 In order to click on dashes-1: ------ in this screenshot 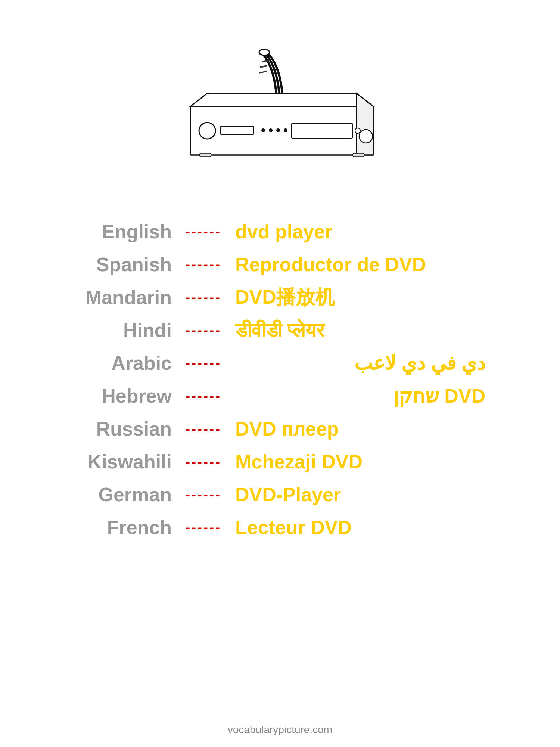, I will do `click(203, 264)`.